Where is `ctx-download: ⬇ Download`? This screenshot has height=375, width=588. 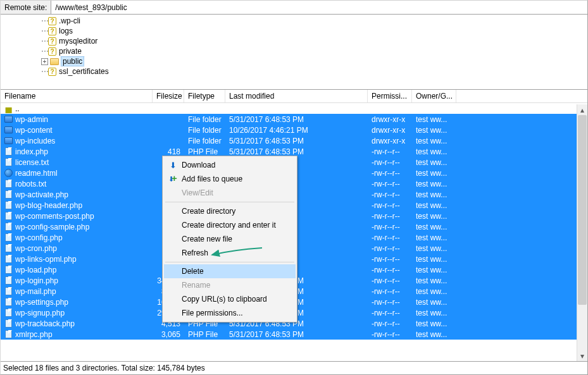 ctx-download: ⬇ Download is located at coordinates (230, 165).